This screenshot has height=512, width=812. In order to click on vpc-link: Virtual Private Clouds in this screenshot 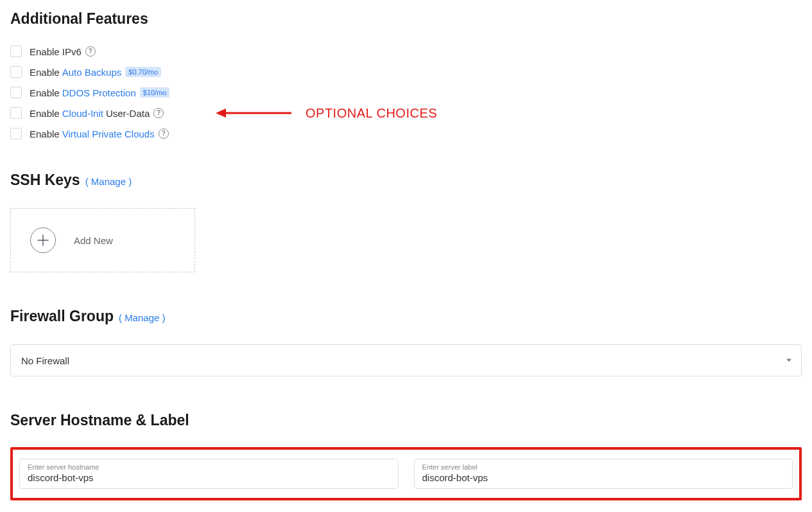, I will do `click(108, 134)`.